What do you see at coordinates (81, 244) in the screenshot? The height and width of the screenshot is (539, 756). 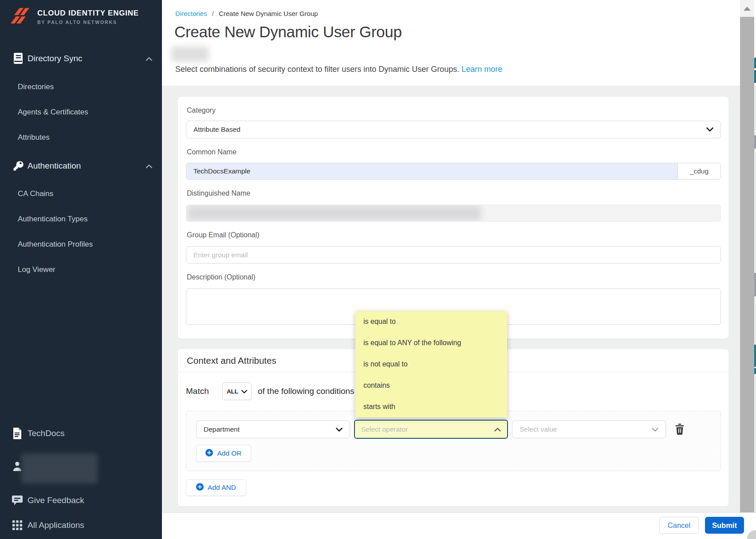 I see `sidebar-item-authentication-profiles: Authentication Profiles` at bounding box center [81, 244].